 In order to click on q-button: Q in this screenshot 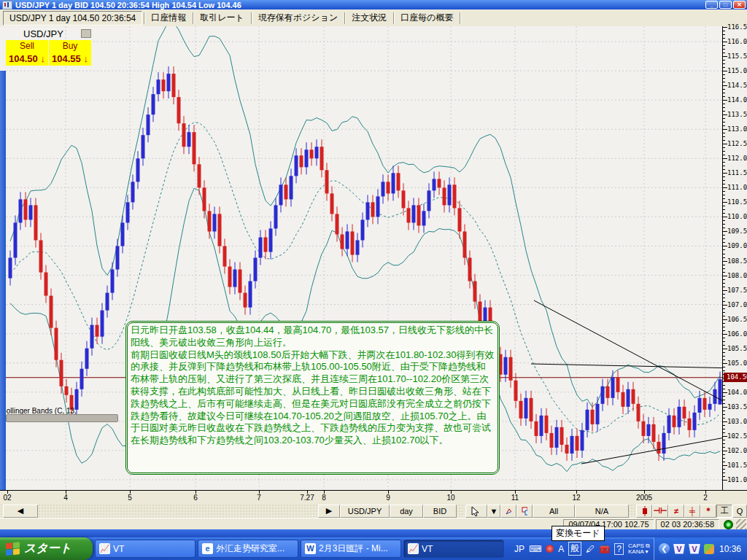, I will do `click(740, 511)`.